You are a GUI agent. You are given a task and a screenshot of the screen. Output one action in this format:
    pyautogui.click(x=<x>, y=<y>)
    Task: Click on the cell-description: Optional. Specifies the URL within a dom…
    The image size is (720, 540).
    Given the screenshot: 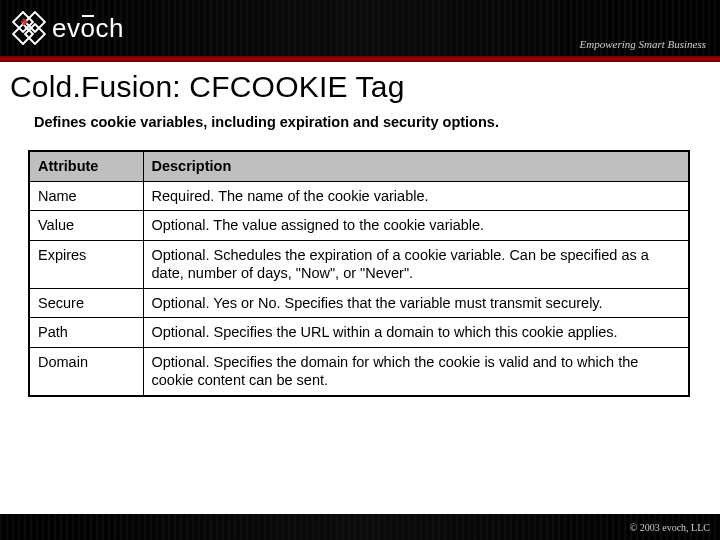 What is the action you would take?
    pyautogui.click(x=416, y=333)
    